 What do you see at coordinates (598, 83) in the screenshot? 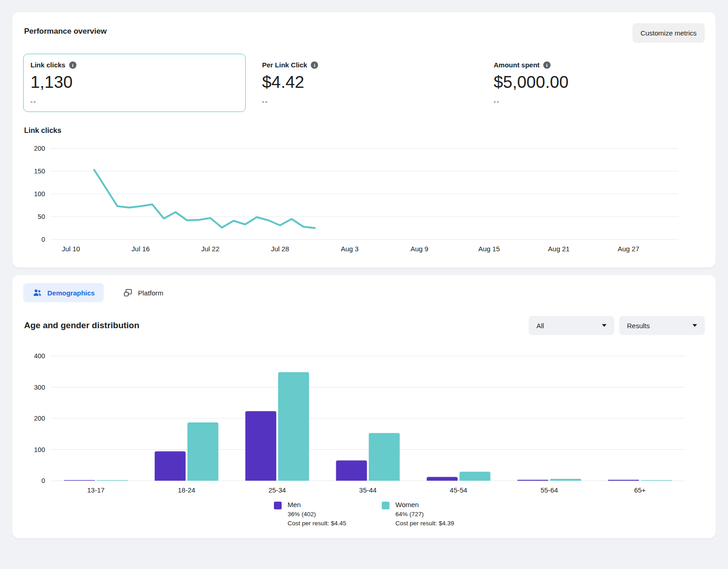
I see `metric-card-amount-spent: Amount spent i $5,000.00 --` at bounding box center [598, 83].